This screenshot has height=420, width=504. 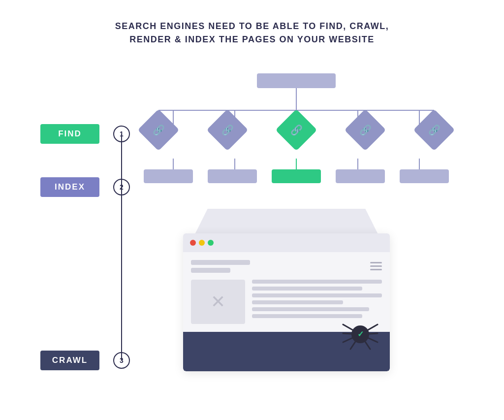 I want to click on vertical-line, so click(x=122, y=247).